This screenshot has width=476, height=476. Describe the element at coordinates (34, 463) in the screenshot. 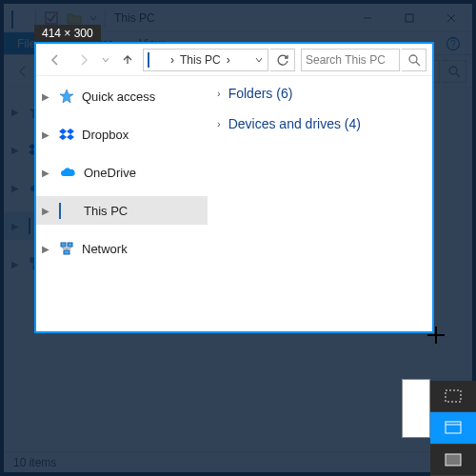

I see `status-text: 10 items` at that location.